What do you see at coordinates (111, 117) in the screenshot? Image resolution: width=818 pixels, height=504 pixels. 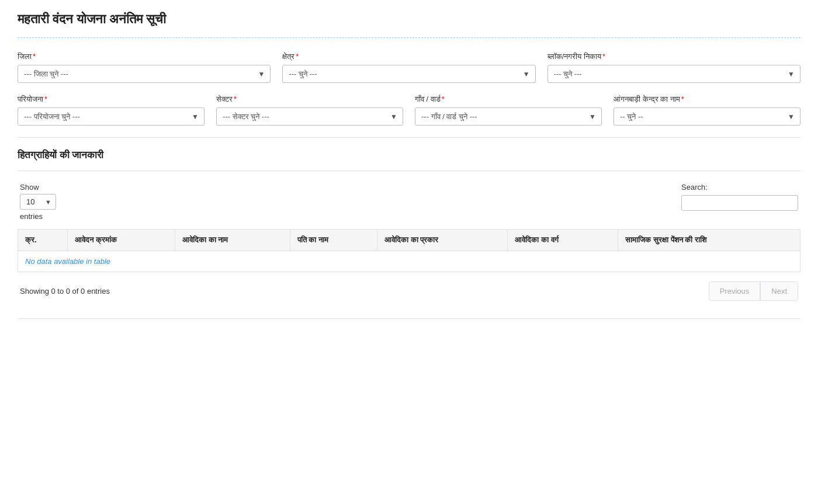 I see `project-select: --- परियोजना चुने ---` at bounding box center [111, 117].